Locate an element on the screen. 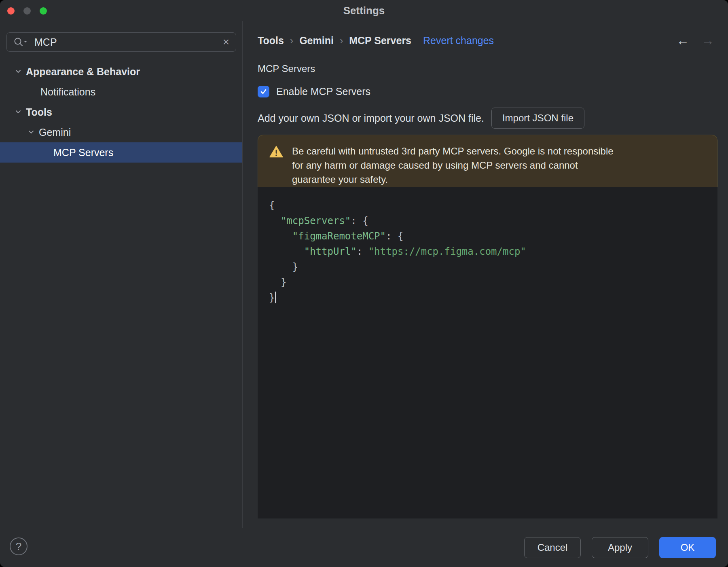  clear-search-icon: × is located at coordinates (226, 42).